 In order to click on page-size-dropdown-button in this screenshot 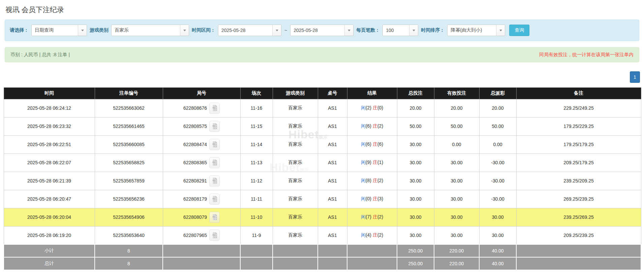, I will do `click(413, 30)`.